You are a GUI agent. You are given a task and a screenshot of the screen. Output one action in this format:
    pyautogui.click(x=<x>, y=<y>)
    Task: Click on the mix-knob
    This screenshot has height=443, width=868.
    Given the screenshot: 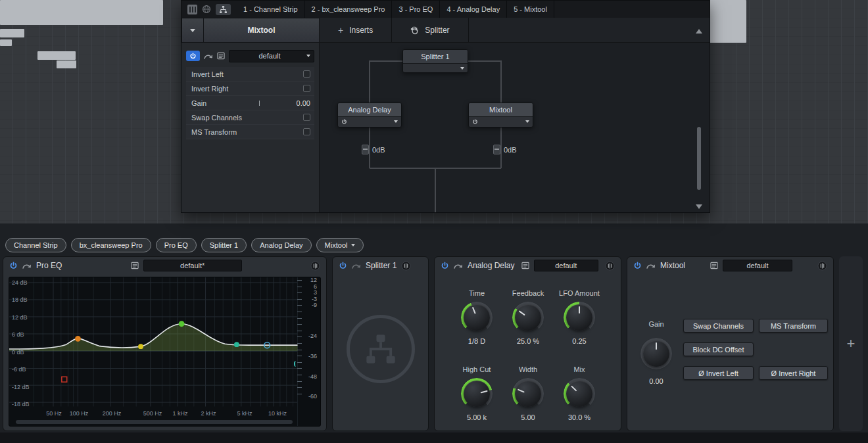 What is the action you would take?
    pyautogui.click(x=579, y=394)
    